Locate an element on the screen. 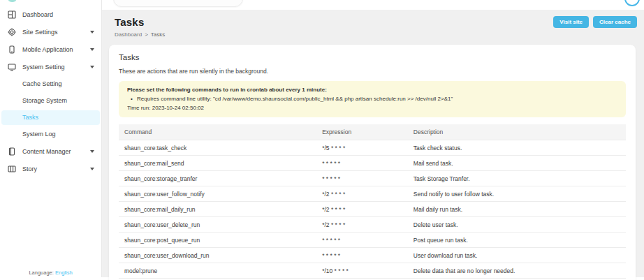  sidebar-item-story: Story is located at coordinates (50, 169).